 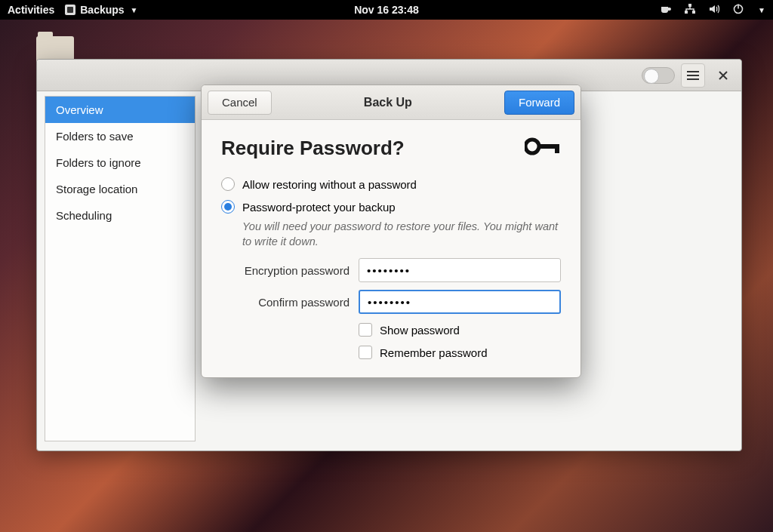 I want to click on sidebar-item-scheduling: Scheduling, so click(x=120, y=216).